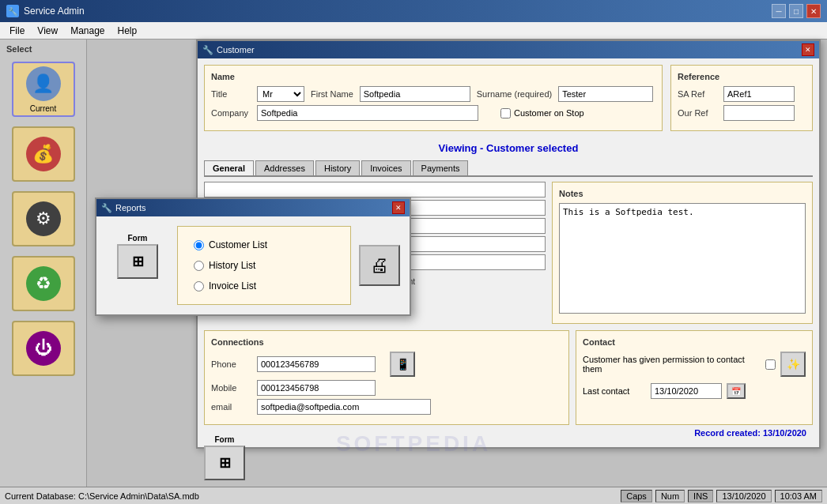 Image resolution: width=827 pixels, height=504 pixels. I want to click on email-input, so click(344, 407).